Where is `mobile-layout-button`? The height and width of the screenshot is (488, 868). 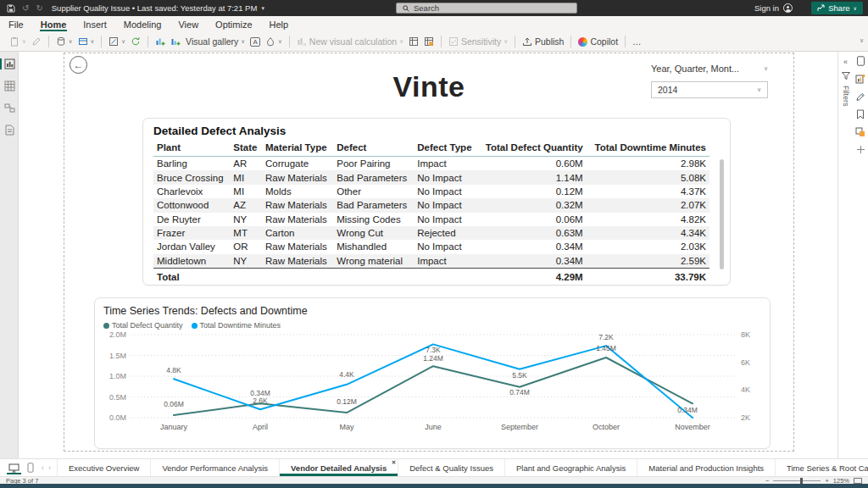
mobile-layout-button is located at coordinates (31, 468).